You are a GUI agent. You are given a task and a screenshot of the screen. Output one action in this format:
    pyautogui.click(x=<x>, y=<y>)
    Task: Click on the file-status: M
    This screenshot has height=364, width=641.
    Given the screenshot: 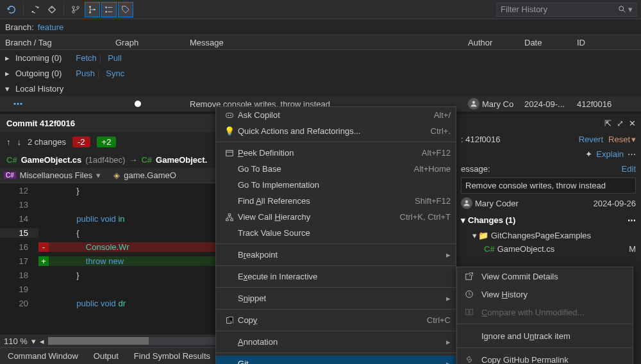 What is the action you would take?
    pyautogui.click(x=632, y=249)
    